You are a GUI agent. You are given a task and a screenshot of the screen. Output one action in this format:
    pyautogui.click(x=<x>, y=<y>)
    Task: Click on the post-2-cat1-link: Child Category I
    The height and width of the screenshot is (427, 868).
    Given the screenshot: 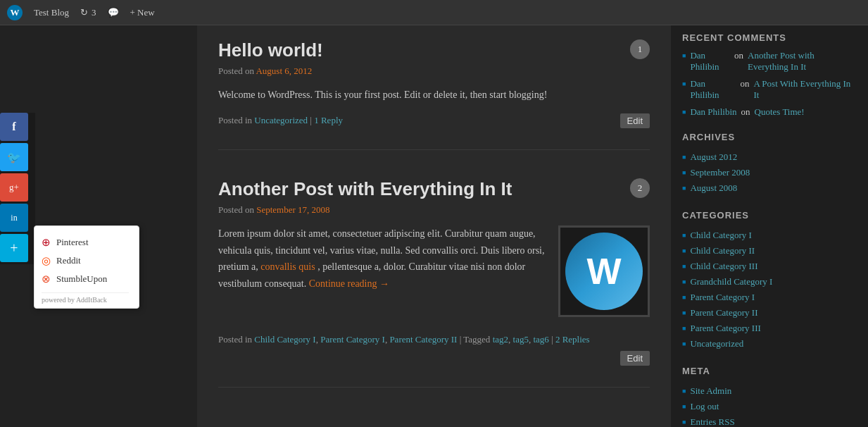 What is the action you would take?
    pyautogui.click(x=284, y=340)
    